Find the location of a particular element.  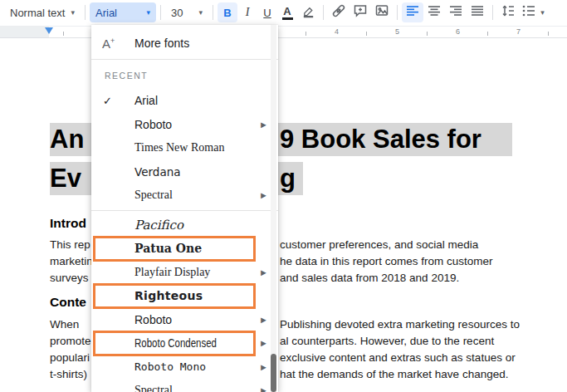

ruler-number: 5 is located at coordinates (397, 32).